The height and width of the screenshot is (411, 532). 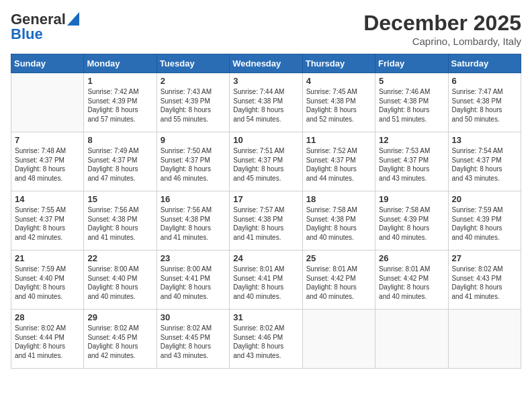 What do you see at coordinates (120, 81) in the screenshot?
I see `day-number: 1` at bounding box center [120, 81].